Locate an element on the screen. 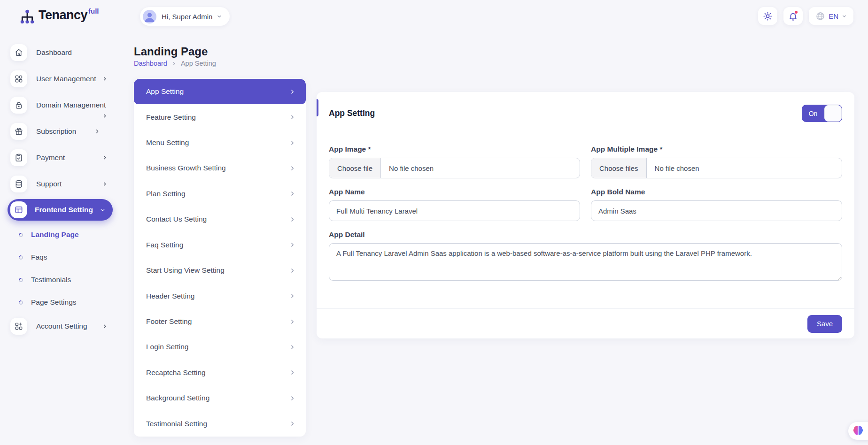  sidebar-label: Domain Management is located at coordinates (71, 105).